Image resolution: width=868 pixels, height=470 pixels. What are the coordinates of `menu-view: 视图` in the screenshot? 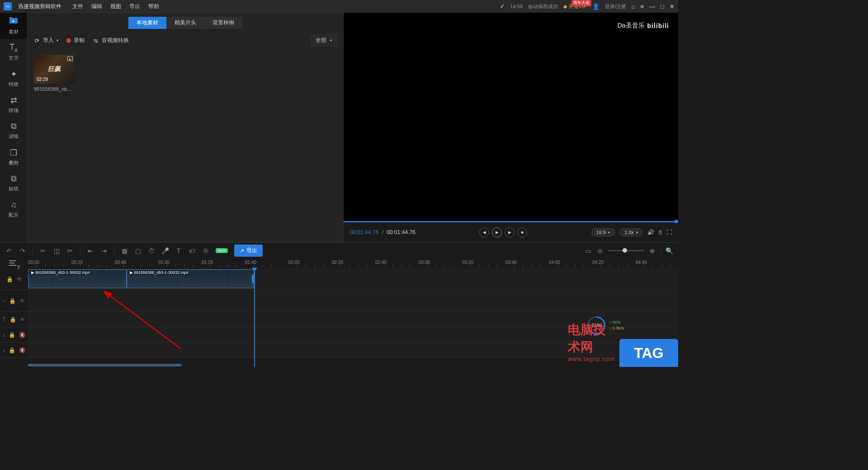 It's located at (116, 6).